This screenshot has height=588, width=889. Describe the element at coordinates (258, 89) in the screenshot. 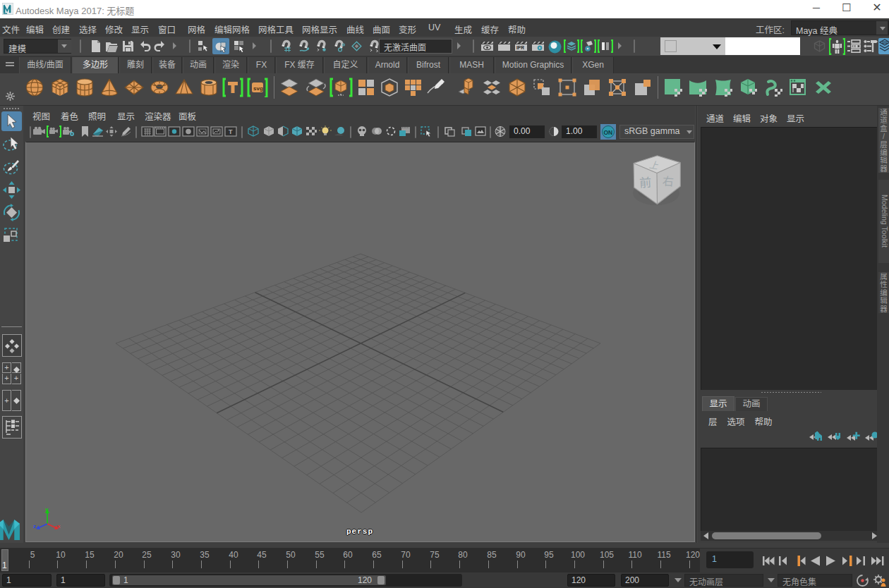

I see `svg-text: svg` at that location.